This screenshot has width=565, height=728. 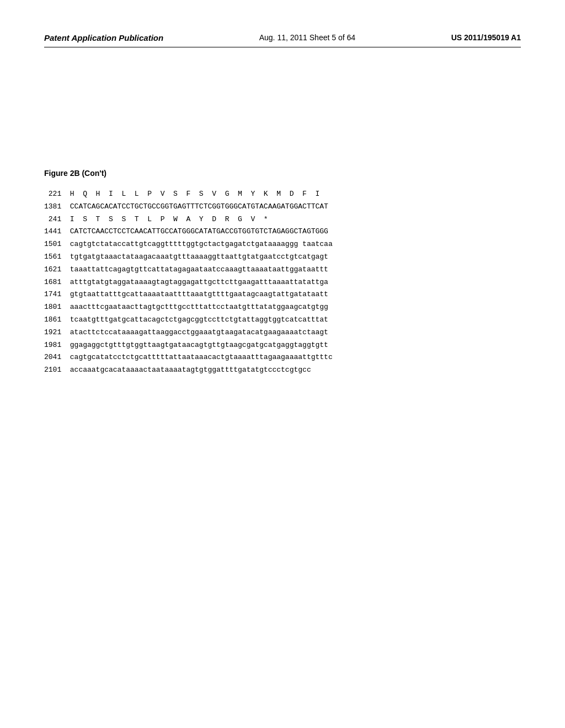 What do you see at coordinates (282, 345) in the screenshot?
I see `sequence-line: 1981 ggagaggctgtttgtggttaagtgataacagtgtt…` at bounding box center [282, 345].